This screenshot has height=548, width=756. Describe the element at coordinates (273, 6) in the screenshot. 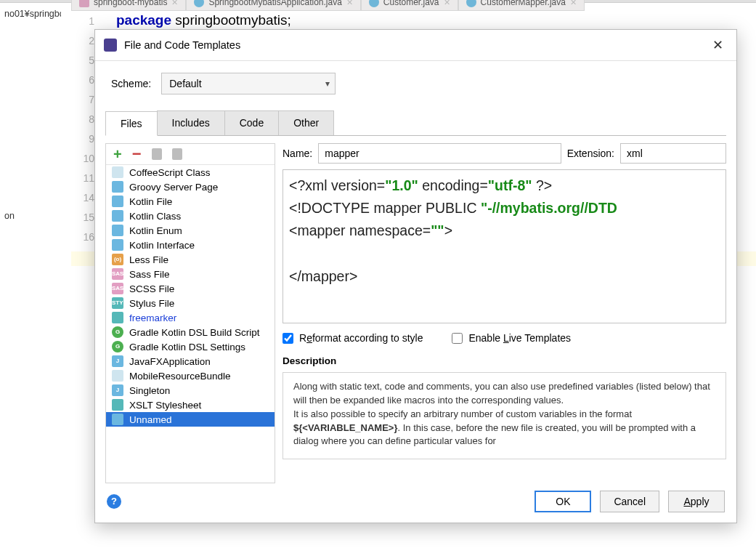

I see `editor-tab: SpringbootMybatisApplication.java✕` at that location.